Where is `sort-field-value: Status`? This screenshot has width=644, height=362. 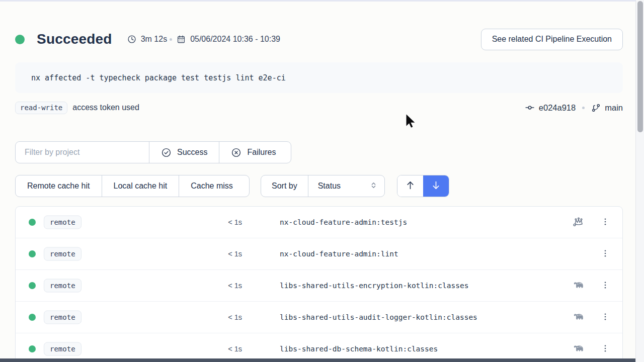 sort-field-value: Status is located at coordinates (329, 186).